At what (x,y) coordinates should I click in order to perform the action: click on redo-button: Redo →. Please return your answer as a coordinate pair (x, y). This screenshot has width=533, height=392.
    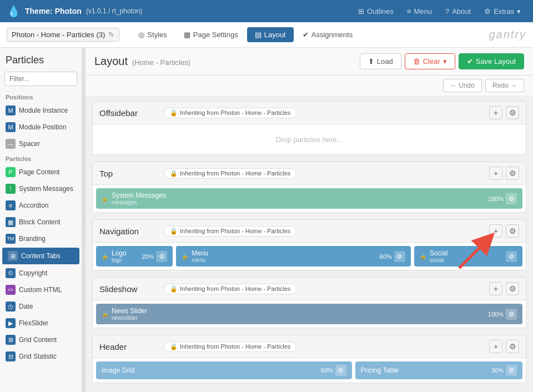
    Looking at the image, I should click on (505, 86).